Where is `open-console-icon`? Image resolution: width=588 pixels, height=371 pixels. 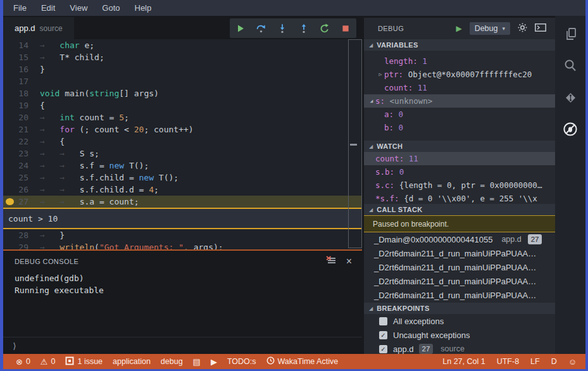 open-console-icon is located at coordinates (541, 28).